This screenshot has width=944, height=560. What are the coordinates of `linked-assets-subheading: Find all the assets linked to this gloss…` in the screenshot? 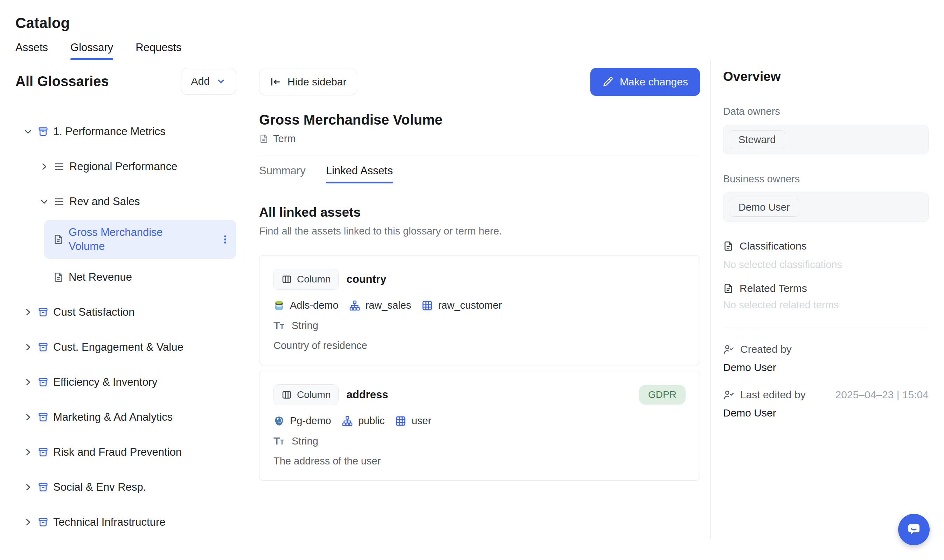 It's located at (479, 231).